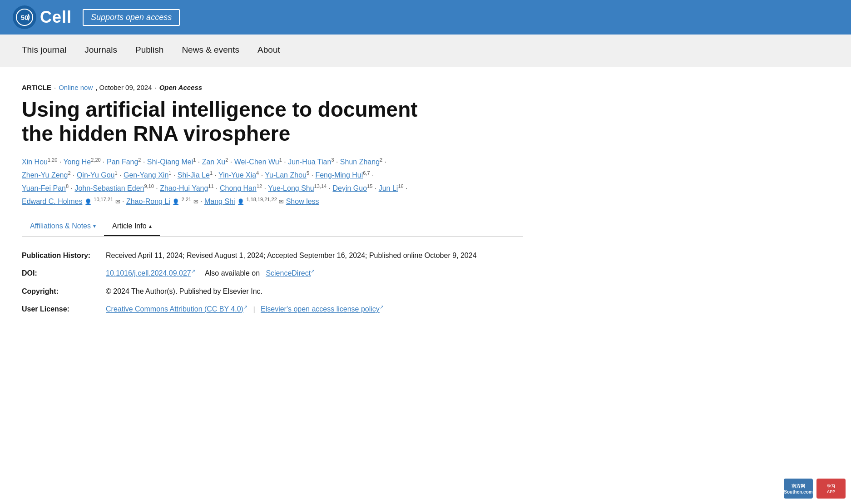 The width and height of the screenshot is (851, 504). What do you see at coordinates (109, 188) in the screenshot?
I see `author-john-sebastian-eden: John-Sebastian Eden` at bounding box center [109, 188].